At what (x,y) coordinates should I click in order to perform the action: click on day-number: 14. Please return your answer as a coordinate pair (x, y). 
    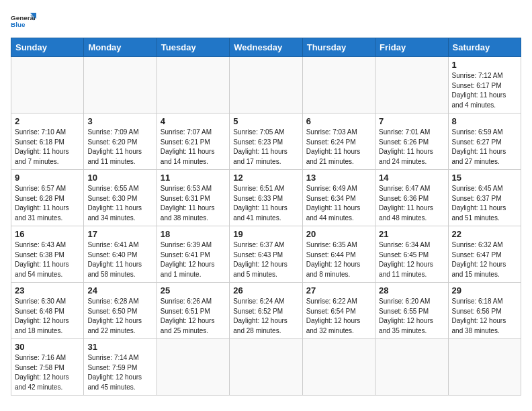
    Looking at the image, I should click on (411, 177).